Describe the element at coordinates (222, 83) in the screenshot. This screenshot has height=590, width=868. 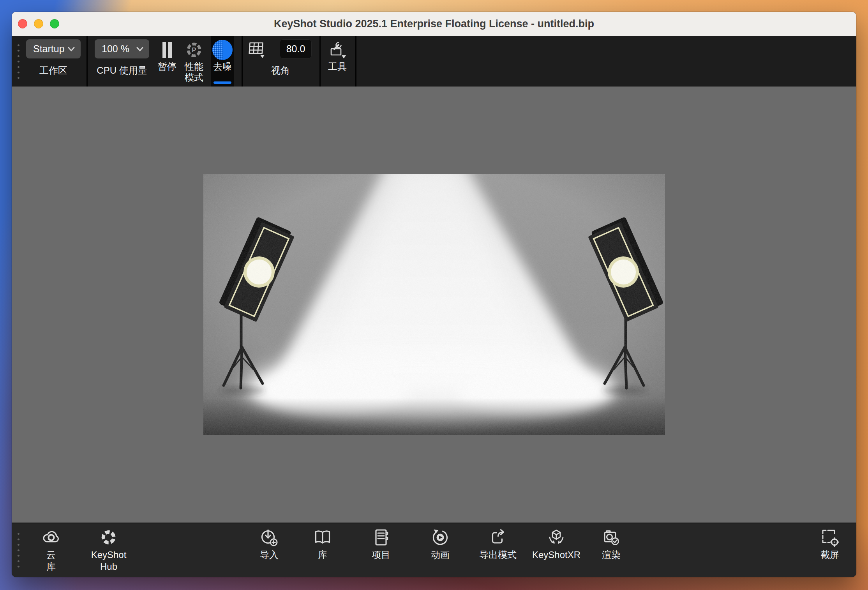
I see `denoise-active-indicator` at that location.